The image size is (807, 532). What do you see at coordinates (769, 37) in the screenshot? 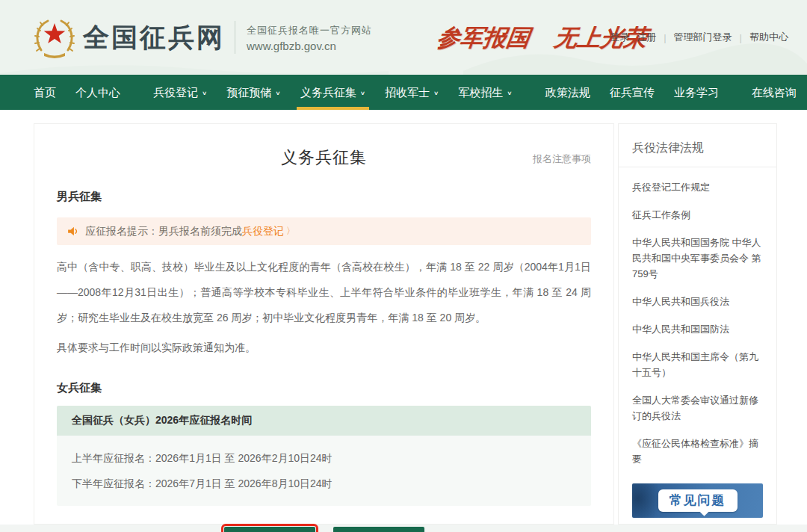
I see `help-center-link: 帮助中心` at bounding box center [769, 37].